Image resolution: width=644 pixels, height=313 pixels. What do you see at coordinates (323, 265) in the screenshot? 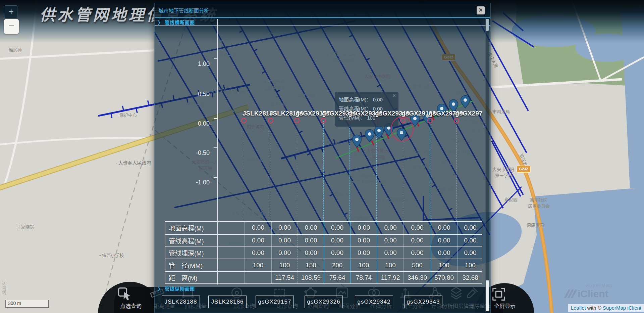
I see `table-row: 管 径(MM)100100150200100100500100100` at bounding box center [323, 265].